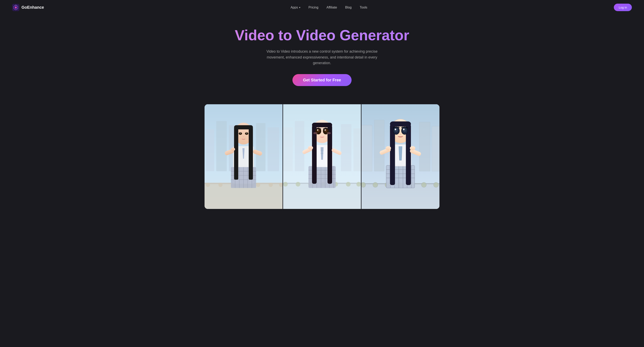 This screenshot has width=644, height=347. What do you see at coordinates (322, 156) in the screenshot?
I see `demo-container` at bounding box center [322, 156].